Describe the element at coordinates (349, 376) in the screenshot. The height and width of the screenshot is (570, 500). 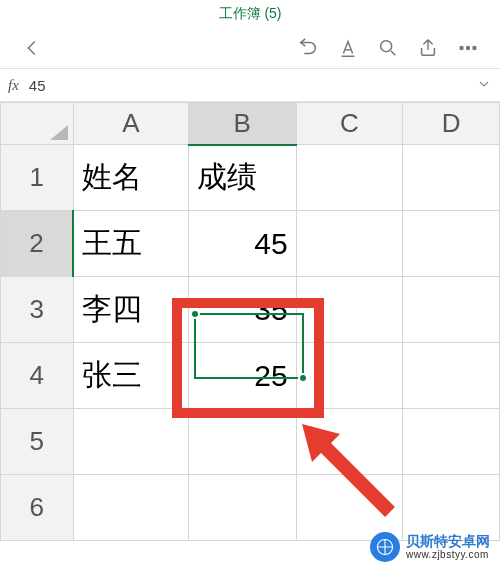
I see `cell-c4` at that location.